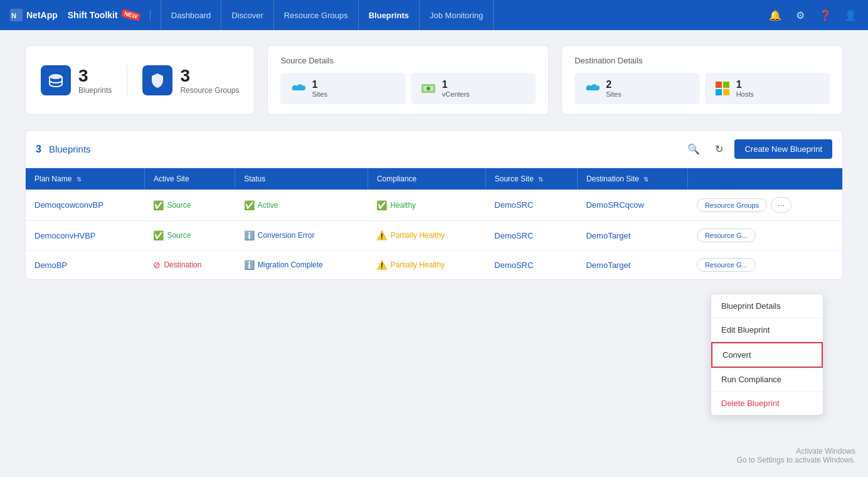 Image resolution: width=868 pixels, height=477 pixels. Describe the element at coordinates (261, 205) in the screenshot. I see `status-badge: ✅ Active` at that location.